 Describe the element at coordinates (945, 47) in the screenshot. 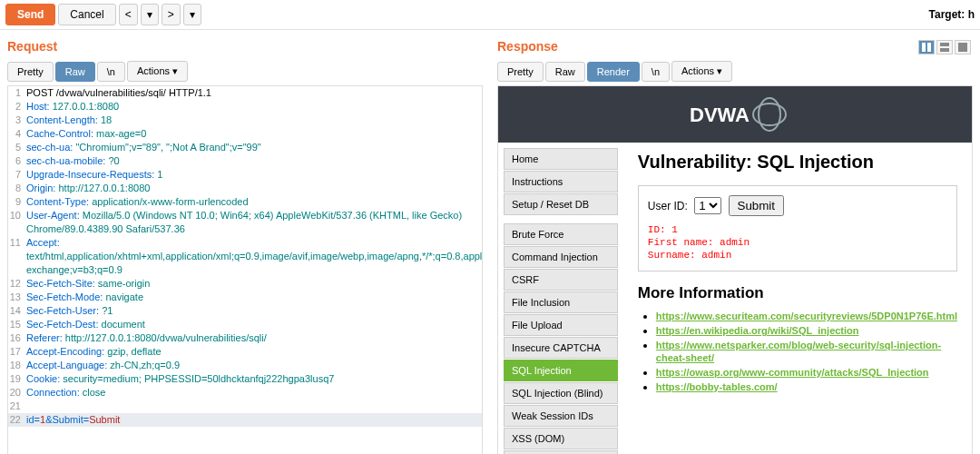

I see `view-mode-icons` at that location.